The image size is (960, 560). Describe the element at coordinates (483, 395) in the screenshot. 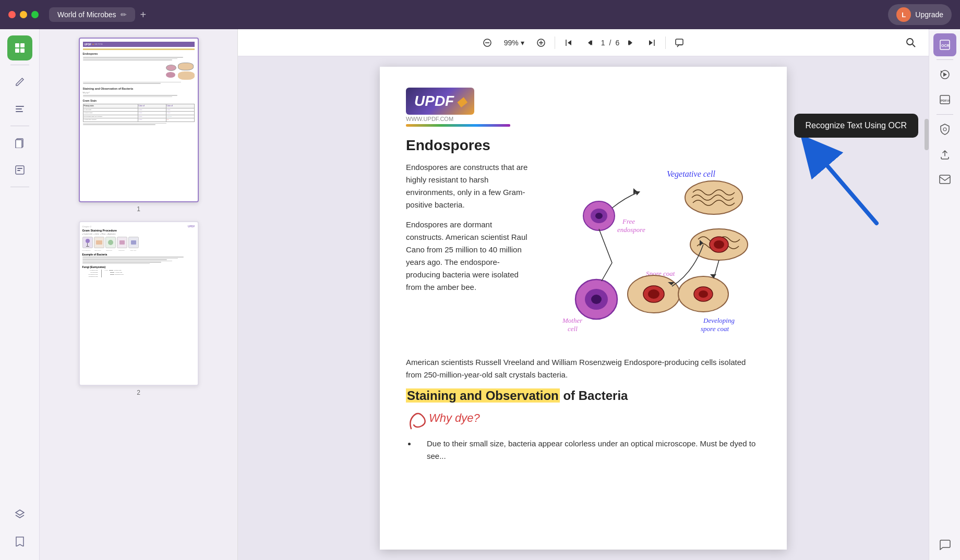

I see `staining-highlight: Staining and Observation` at that location.